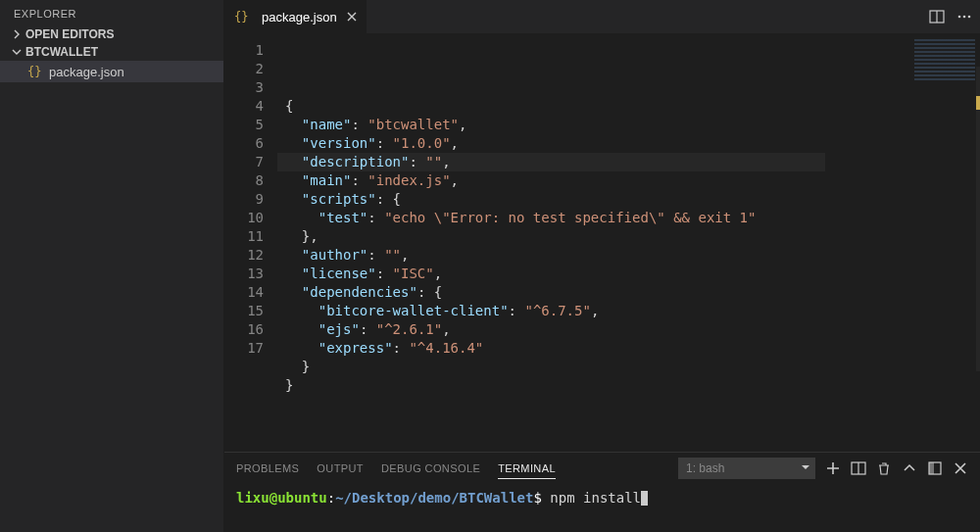 Image resolution: width=980 pixels, height=532 pixels. What do you see at coordinates (541, 498) in the screenshot?
I see `prompt-dollar: $` at bounding box center [541, 498].